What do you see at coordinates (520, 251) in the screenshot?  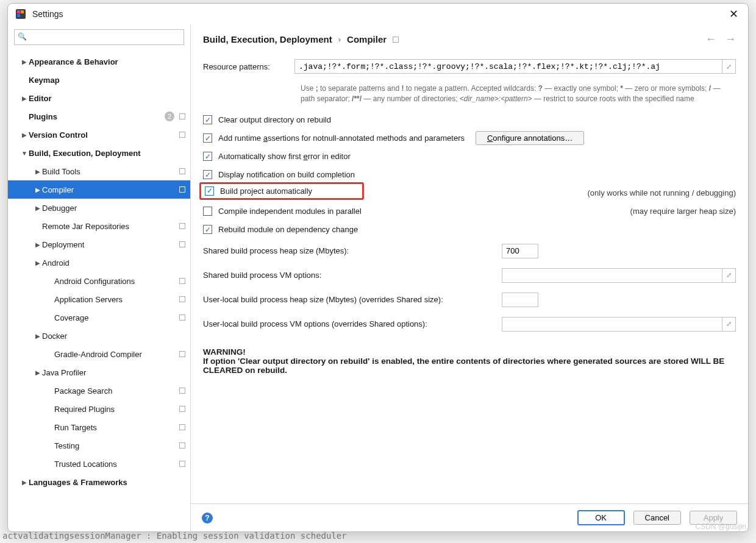 I see `heap-input` at bounding box center [520, 251].